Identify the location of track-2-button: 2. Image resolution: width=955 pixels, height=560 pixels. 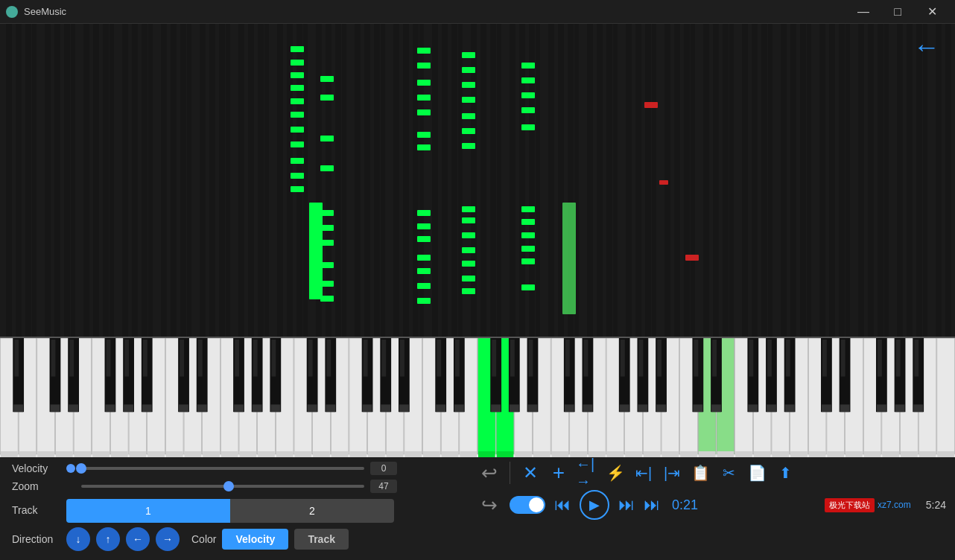
(312, 511).